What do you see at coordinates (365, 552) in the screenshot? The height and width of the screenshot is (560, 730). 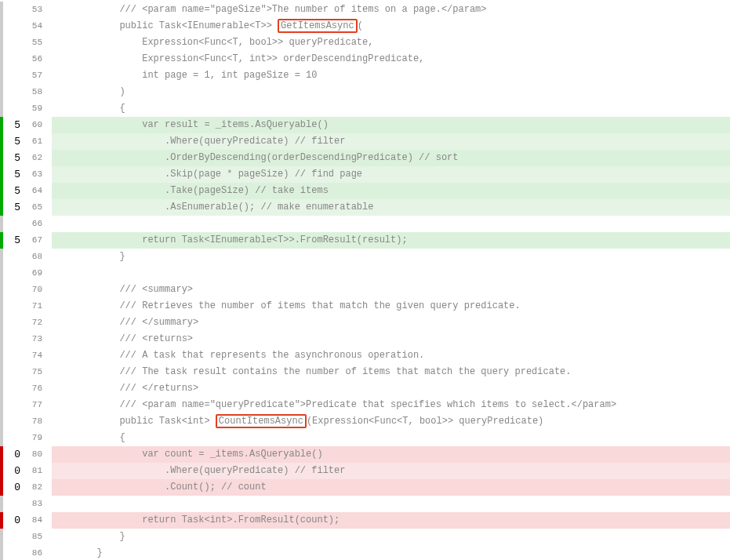 I see `code-line: 86 }` at bounding box center [365, 552].